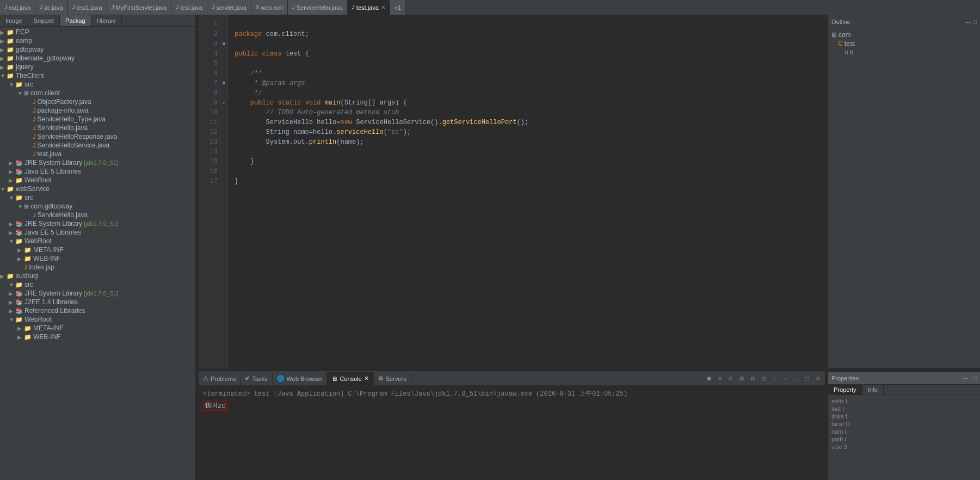  I want to click on tree-item-packageinfo: J package-info.java, so click(98, 110).